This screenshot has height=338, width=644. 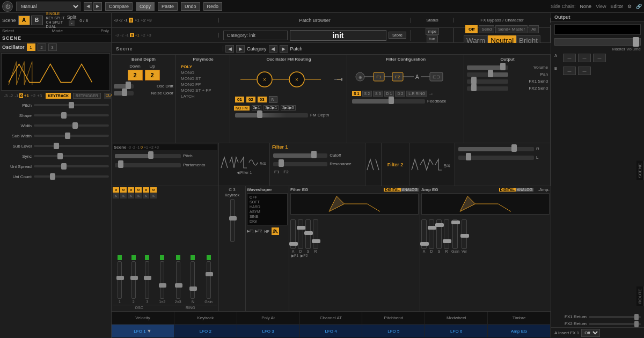 I want to click on copy-button: Copy, so click(x=145, y=6).